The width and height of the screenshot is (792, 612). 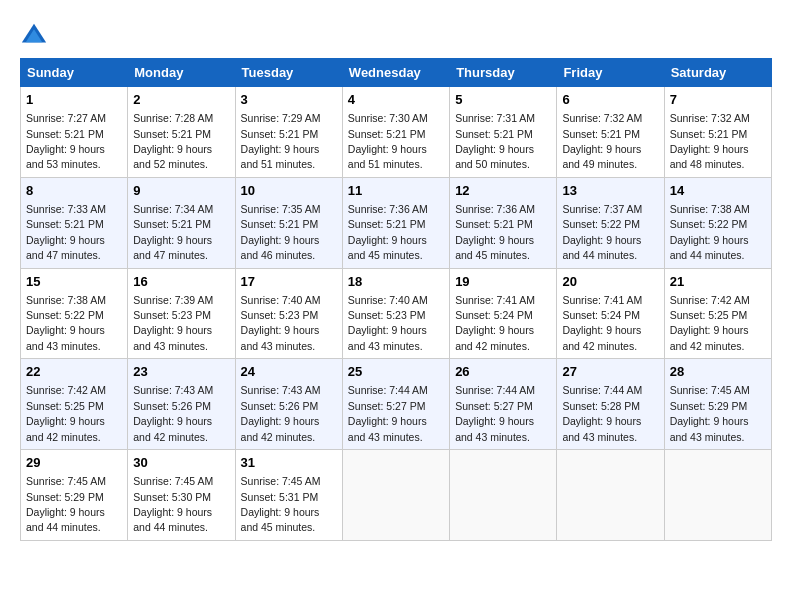 What do you see at coordinates (74, 73) in the screenshot?
I see `header-cell: Sunday` at bounding box center [74, 73].